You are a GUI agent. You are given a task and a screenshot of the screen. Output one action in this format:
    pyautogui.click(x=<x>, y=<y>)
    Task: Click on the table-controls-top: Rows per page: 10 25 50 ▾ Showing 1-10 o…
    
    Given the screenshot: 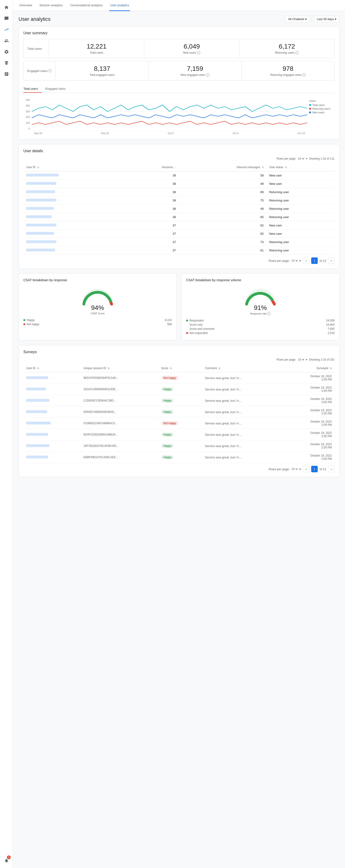 What is the action you would take?
    pyautogui.click(x=179, y=158)
    